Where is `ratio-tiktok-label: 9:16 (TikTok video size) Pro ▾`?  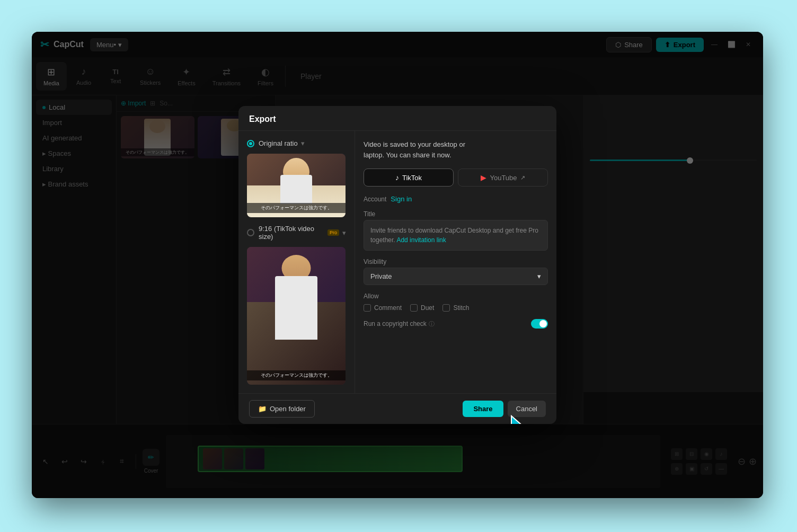 ratio-tiktok-label: 9:16 (TikTok video size) Pro ▾ is located at coordinates (302, 233).